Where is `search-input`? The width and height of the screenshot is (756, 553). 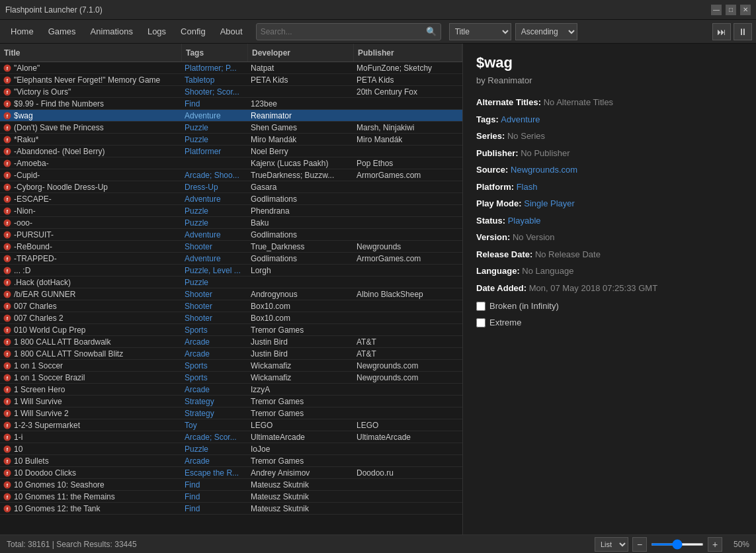 search-input is located at coordinates (343, 32).